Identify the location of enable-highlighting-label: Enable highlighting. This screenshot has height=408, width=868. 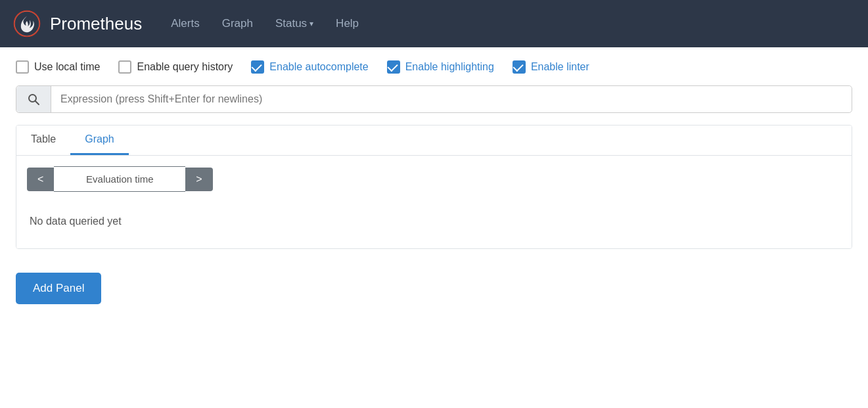
(449, 67).